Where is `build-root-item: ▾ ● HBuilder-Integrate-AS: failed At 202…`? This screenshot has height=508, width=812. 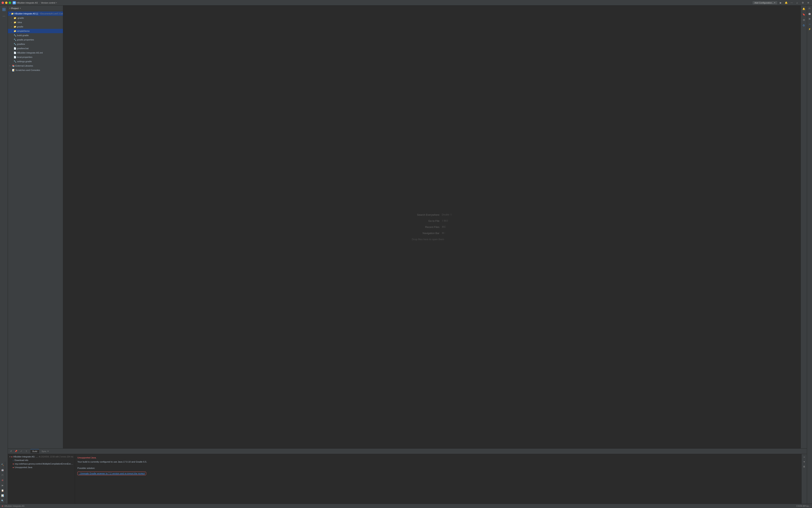
build-root-item: ▾ ● HBuilder-Integrate-AS: failed At 202… is located at coordinates (42, 457).